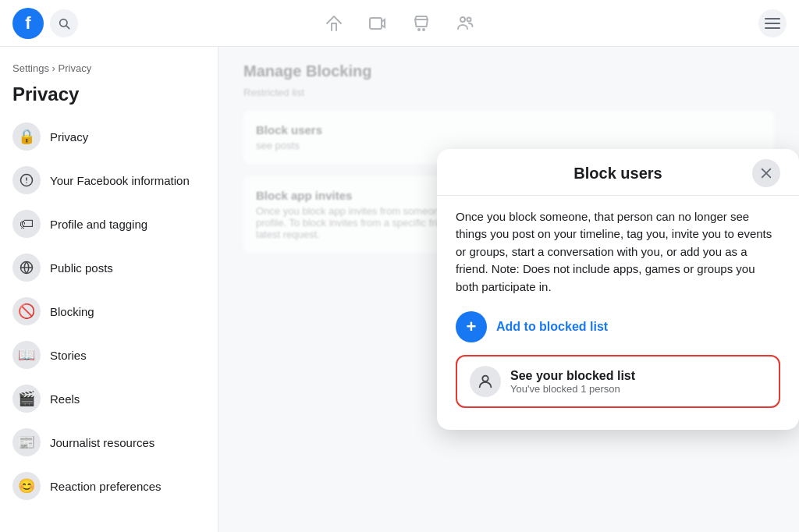  I want to click on blocked-list-title: See your blocked list, so click(573, 376).